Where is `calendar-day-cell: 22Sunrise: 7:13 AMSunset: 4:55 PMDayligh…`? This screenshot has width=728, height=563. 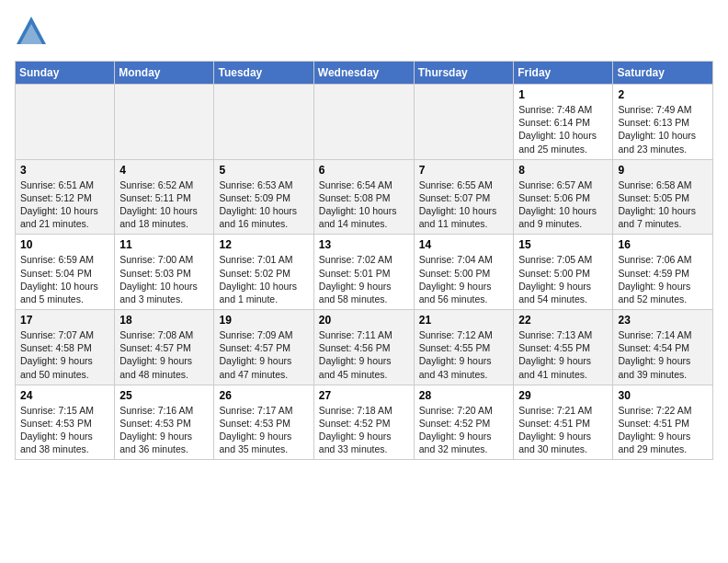 calendar-day-cell: 22Sunrise: 7:13 AMSunset: 4:55 PMDayligh… is located at coordinates (563, 348).